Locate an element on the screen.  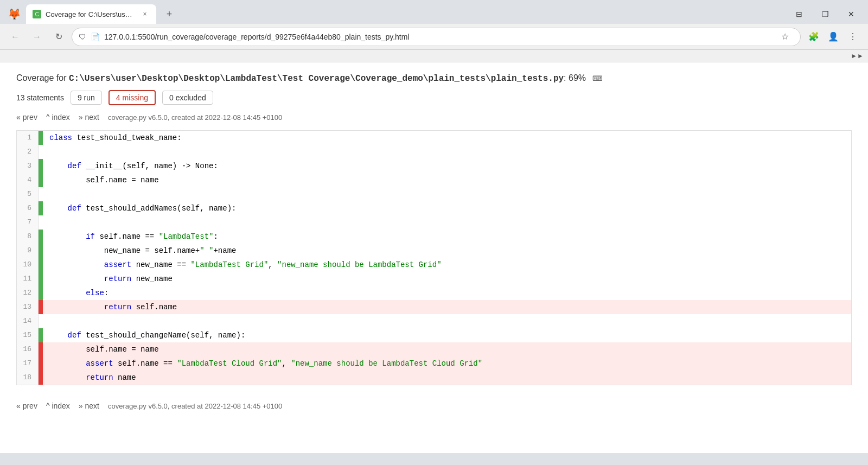
restore-button: ❐ is located at coordinates (825, 14).